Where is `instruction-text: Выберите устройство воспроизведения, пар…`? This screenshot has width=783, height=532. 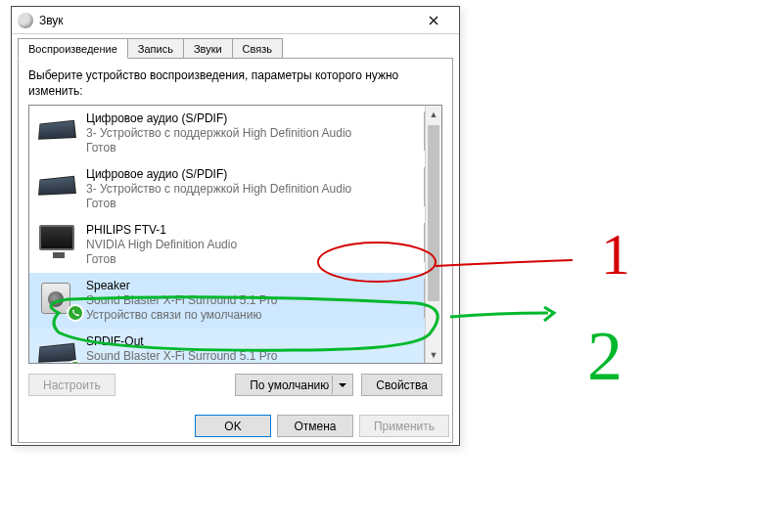 instruction-text: Выберите устройство воспроизведения, пар… is located at coordinates (235, 84).